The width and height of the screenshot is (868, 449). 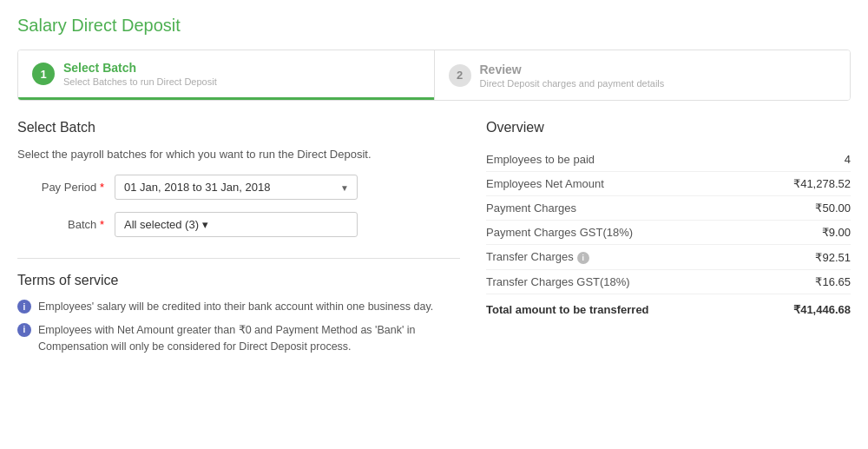 I want to click on overview-row-6: Total amount to be transferred₹41,446.68, so click(x=668, y=307).